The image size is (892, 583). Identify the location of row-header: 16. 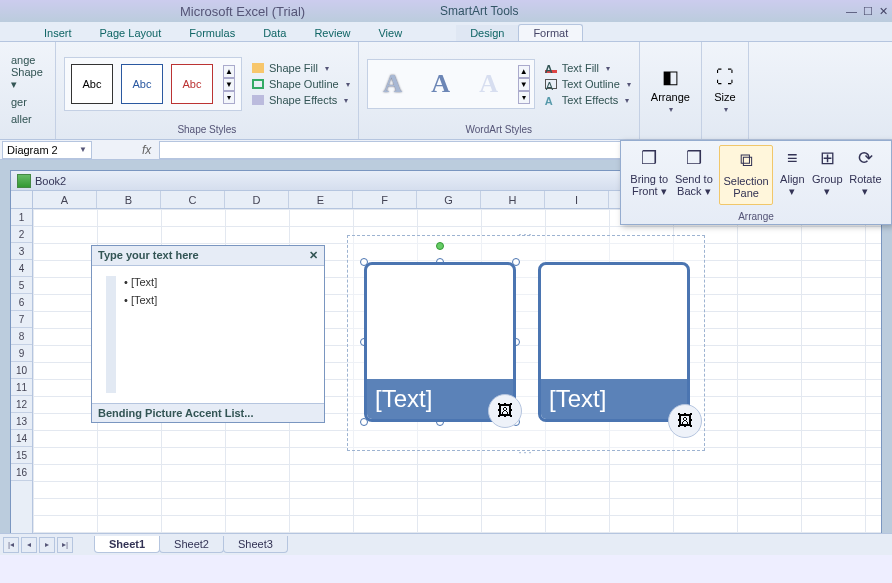
(22, 472).